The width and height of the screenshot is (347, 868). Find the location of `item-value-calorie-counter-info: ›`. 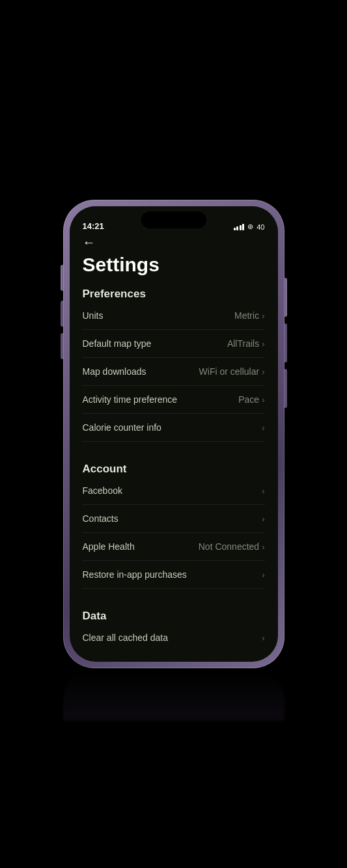

item-value-calorie-counter-info: › is located at coordinates (263, 428).